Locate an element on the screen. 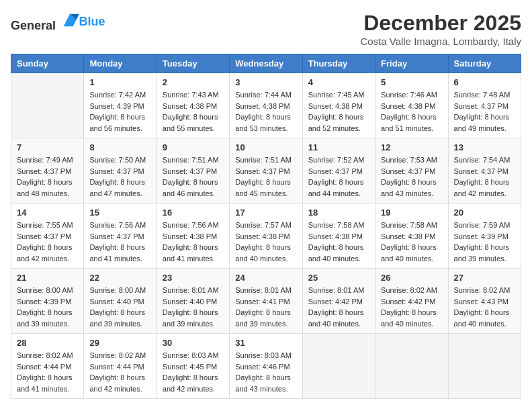 This screenshot has height=411, width=532. weekday-header-row: SundayMondayTuesdayWednesdayThursdayFrid… is located at coordinates (266, 64).